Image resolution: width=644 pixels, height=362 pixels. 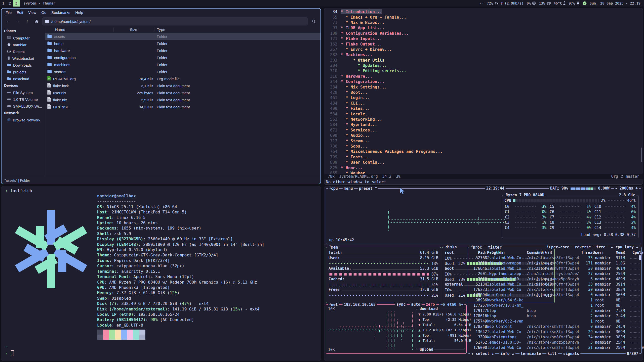 What do you see at coordinates (183, 93) in the screenshot?
I see `file-row-user-nix: user.nix229 bytesPlain text document` at bounding box center [183, 93].